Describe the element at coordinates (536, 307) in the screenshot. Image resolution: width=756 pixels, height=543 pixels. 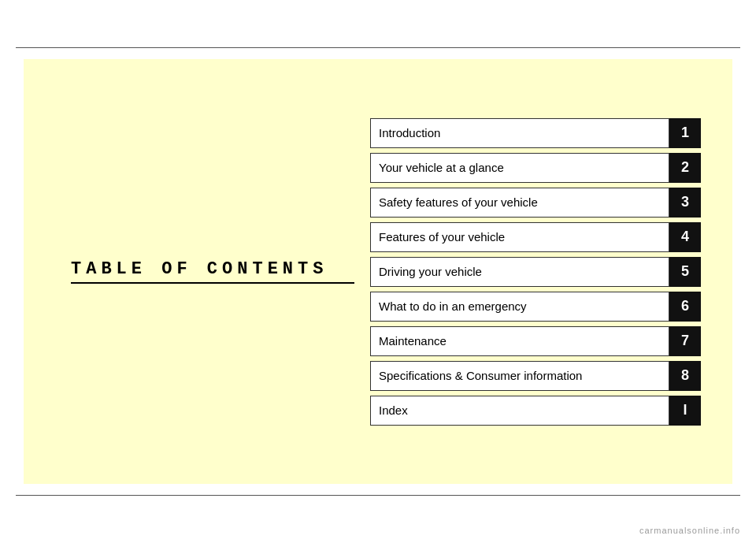
I see `toc-row: What to do in an emergency6` at that location.